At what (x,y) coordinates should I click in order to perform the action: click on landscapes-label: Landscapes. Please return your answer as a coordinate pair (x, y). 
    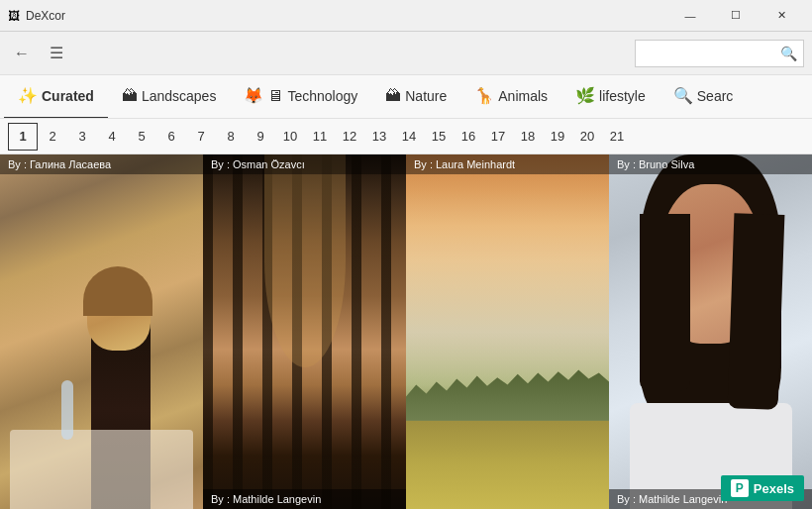
    Looking at the image, I should click on (179, 96).